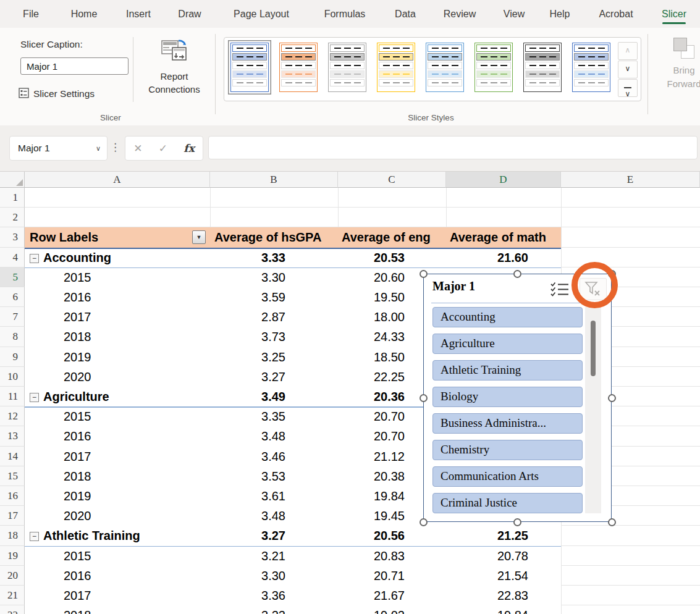 This screenshot has height=614, width=700. I want to click on pivot-cell-b: 3.49, so click(274, 397).